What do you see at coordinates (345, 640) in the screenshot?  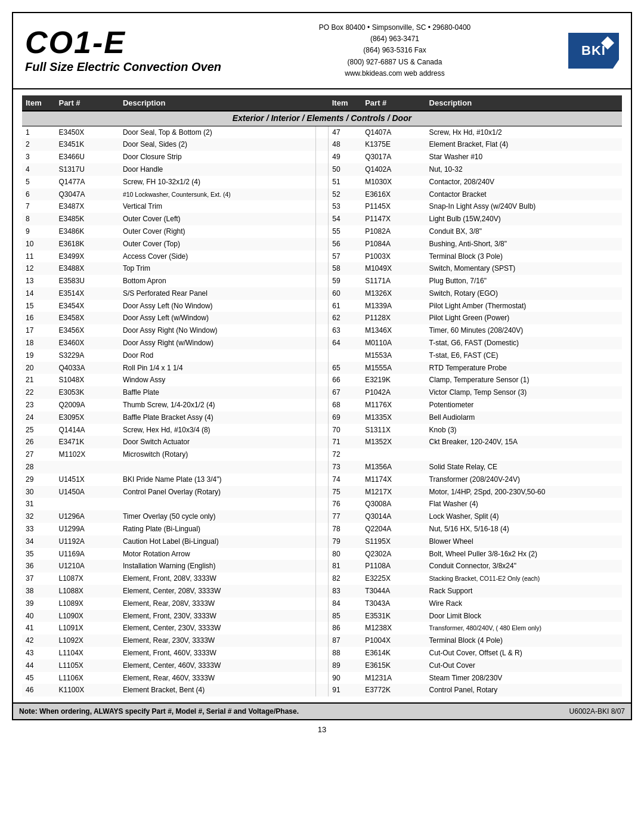 I see `item-number-right: 87` at bounding box center [345, 640].